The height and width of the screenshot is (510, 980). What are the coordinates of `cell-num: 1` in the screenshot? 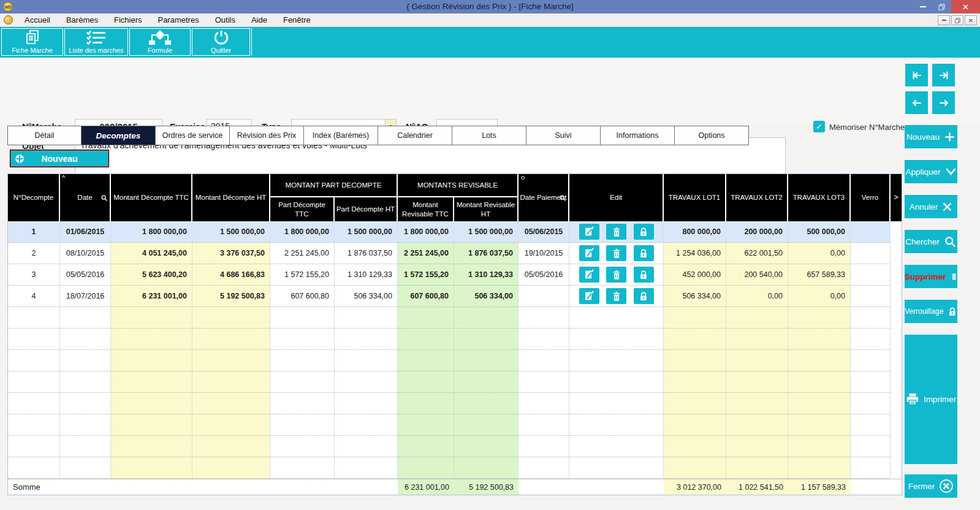 It's located at (34, 232).